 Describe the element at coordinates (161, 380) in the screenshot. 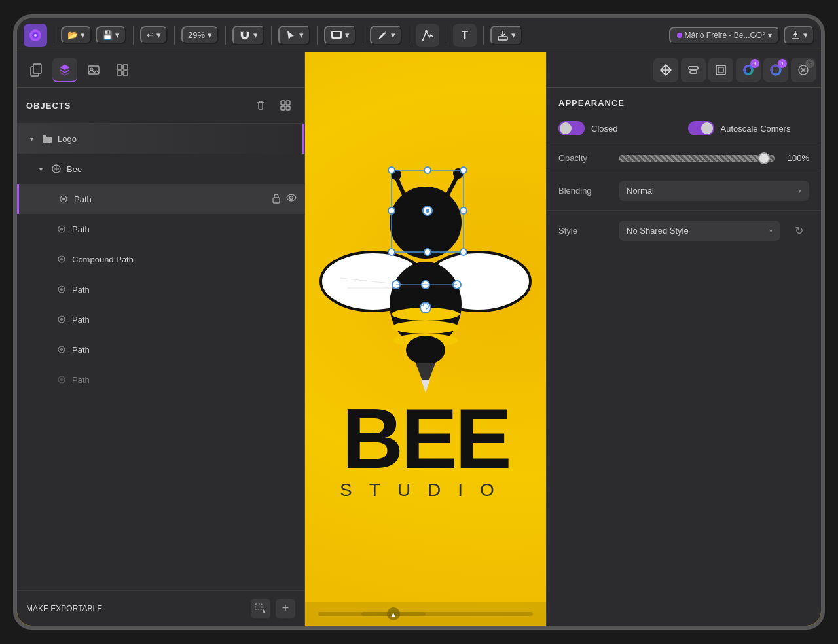

I see `layer-item-path6: Path` at that location.